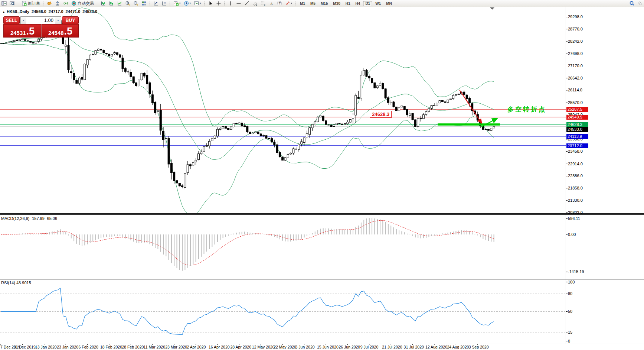  What do you see at coordinates (73, 12) in the screenshot?
I see `ohlc-low: 24471.0` at bounding box center [73, 12].